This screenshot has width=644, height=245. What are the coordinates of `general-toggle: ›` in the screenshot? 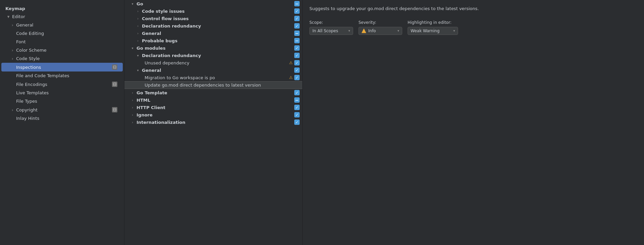 It's located at (138, 33).